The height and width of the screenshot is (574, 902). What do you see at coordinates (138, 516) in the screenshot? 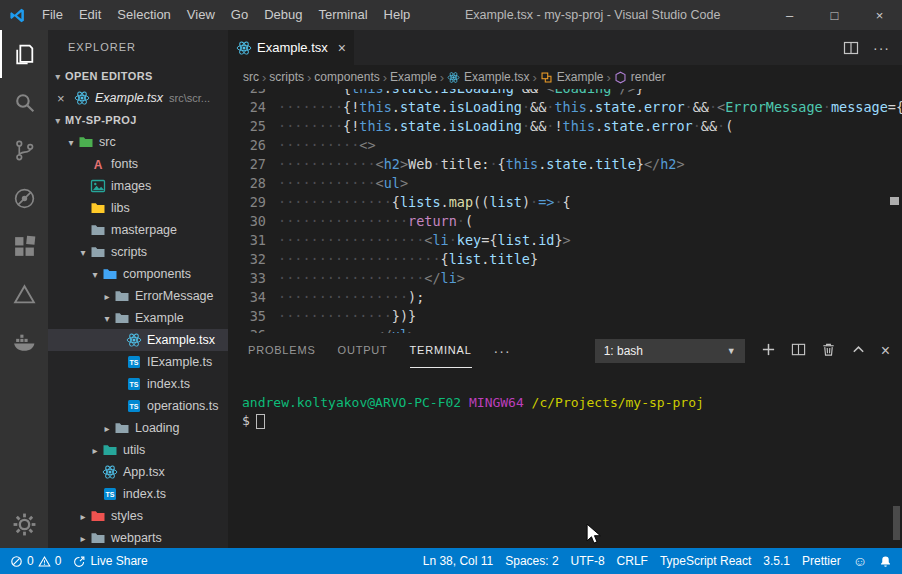
I see `tree-item-styles: ▸styles` at bounding box center [138, 516].